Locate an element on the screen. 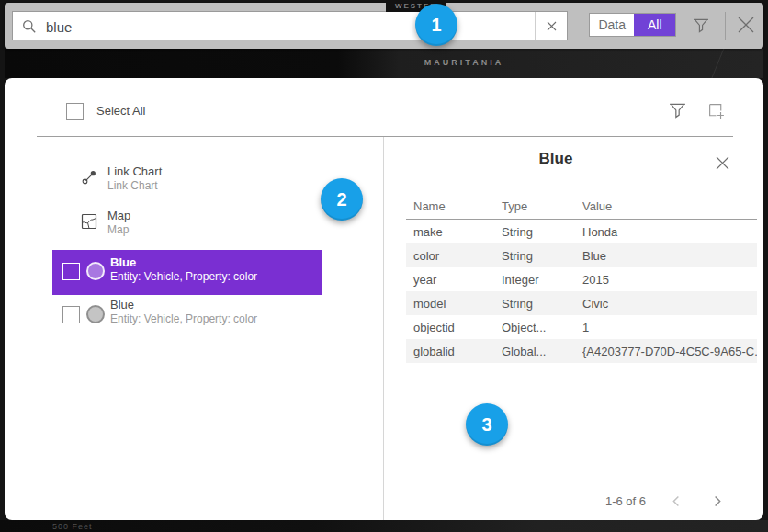  list-item-subtitle: Map is located at coordinates (119, 230).